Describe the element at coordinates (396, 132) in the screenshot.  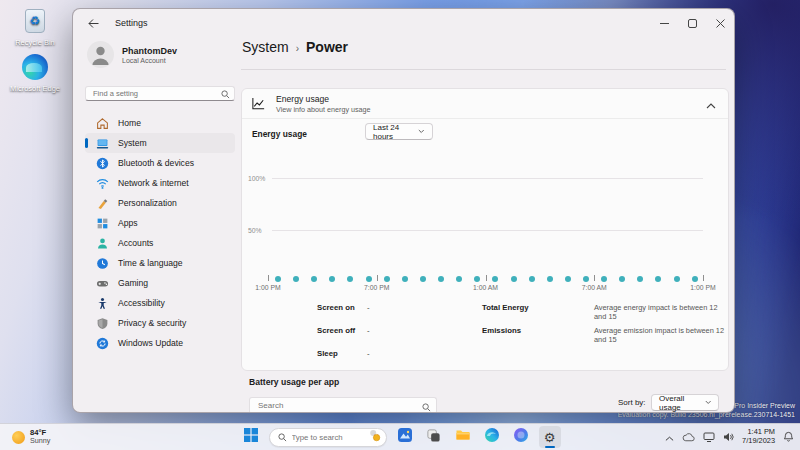
I see `time-range-value: Last 24 hours` at that location.